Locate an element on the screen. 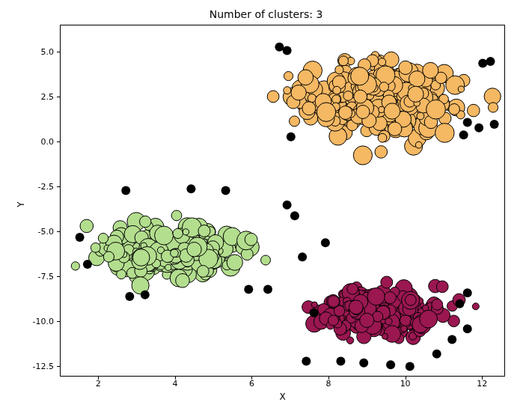  y-axis-label: Y is located at coordinates (21, 204).